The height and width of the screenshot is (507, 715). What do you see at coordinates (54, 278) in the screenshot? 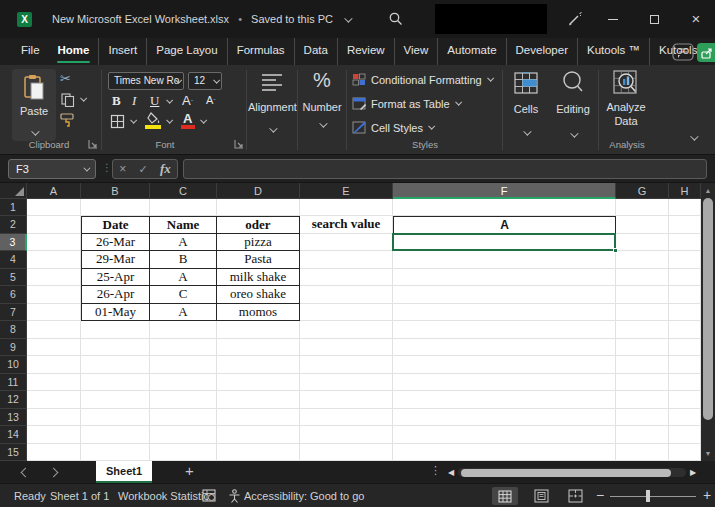
I see `cell-A5` at bounding box center [54, 278].